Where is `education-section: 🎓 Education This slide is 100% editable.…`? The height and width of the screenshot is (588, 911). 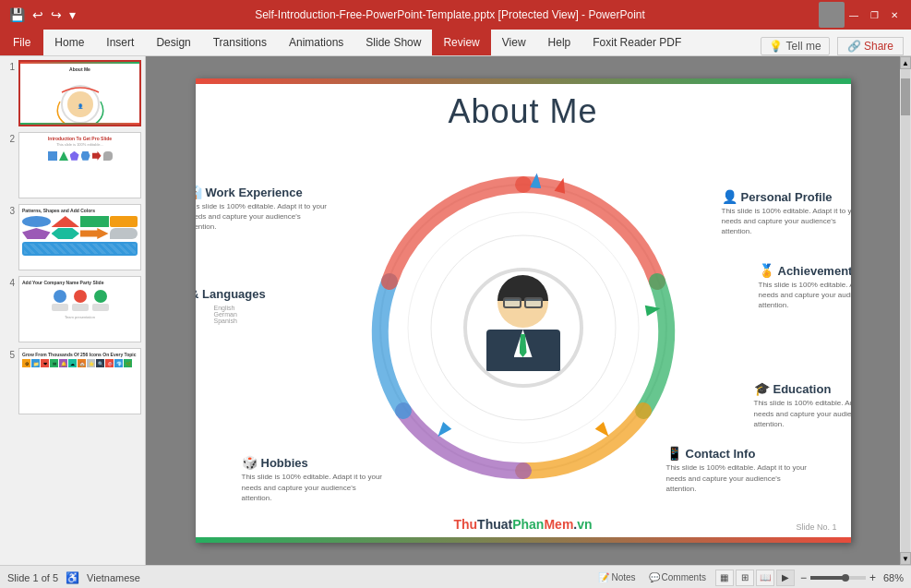 education-section: 🎓 Education This slide is 100% editable.… is located at coordinates (803, 405).